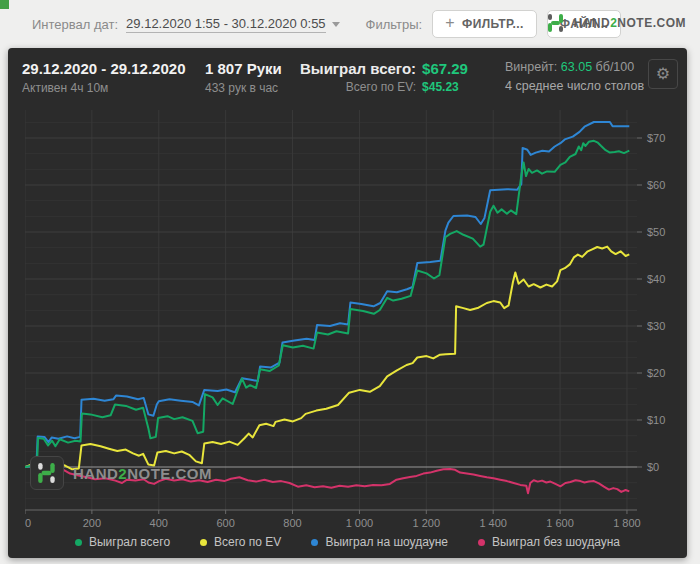  I want to click on brand-text: HAND2NOTE.COM, so click(630, 23).